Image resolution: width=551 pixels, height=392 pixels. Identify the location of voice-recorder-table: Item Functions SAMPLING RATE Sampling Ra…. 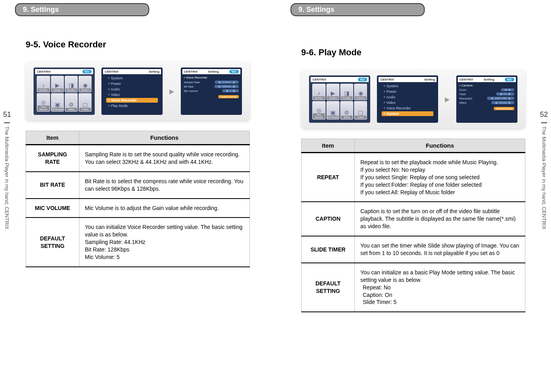
(138, 199).